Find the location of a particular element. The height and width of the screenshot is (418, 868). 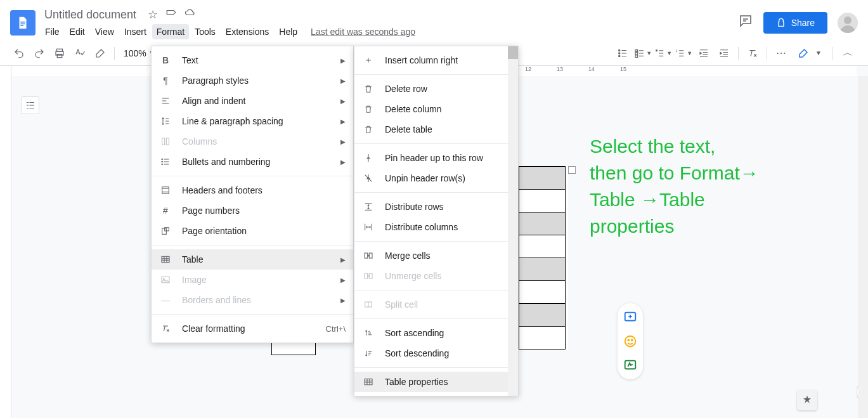

account-avatar is located at coordinates (848, 23).